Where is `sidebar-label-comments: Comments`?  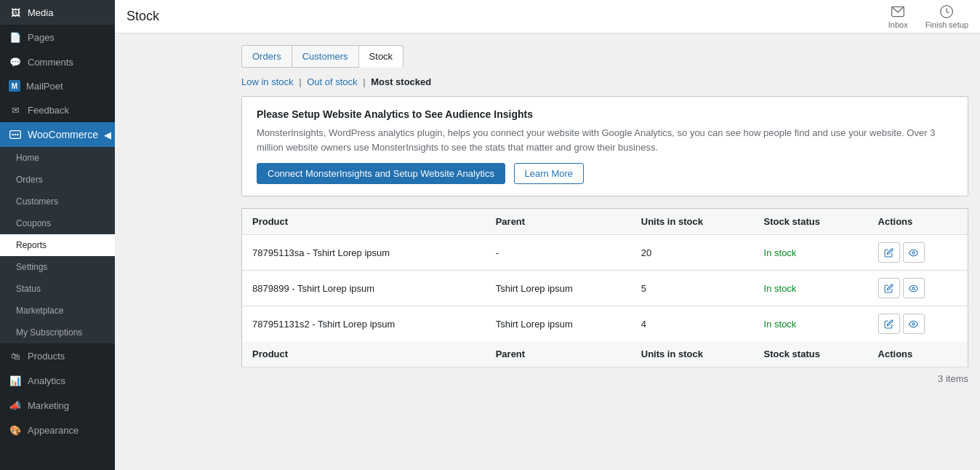
sidebar-label-comments: Comments is located at coordinates (51, 63).